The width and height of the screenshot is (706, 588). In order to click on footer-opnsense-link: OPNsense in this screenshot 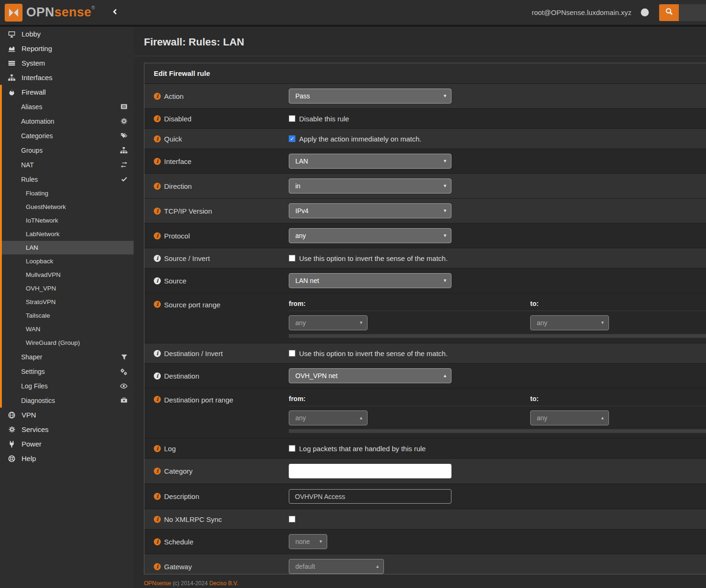, I will do `click(158, 583)`.